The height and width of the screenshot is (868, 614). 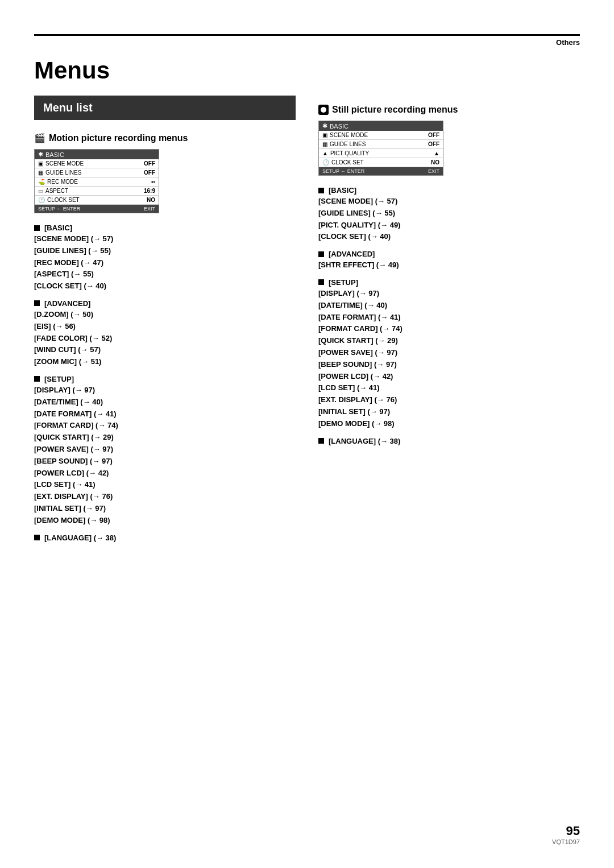 What do you see at coordinates (165, 473) in the screenshot?
I see `list-item: [POWER LCD] (→ 42)` at bounding box center [165, 473].